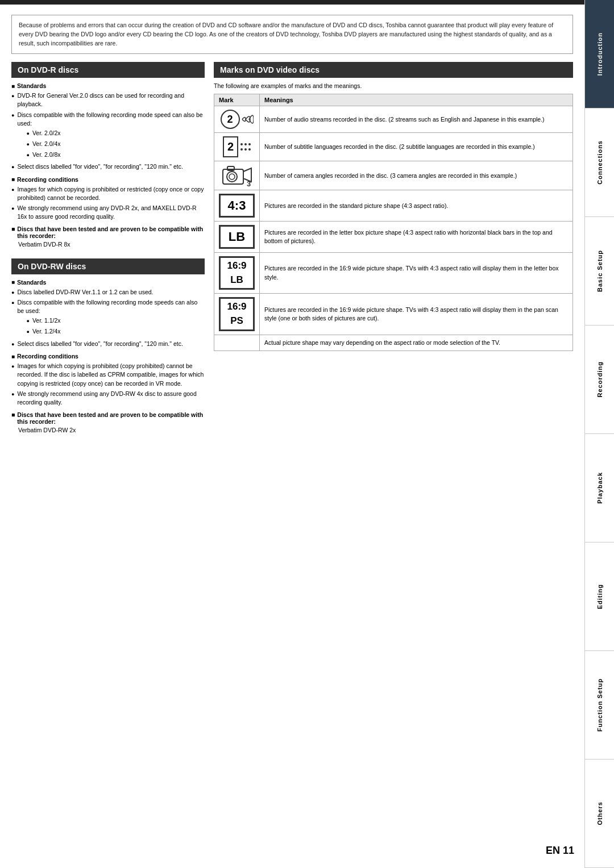 The height and width of the screenshot is (868, 614). What do you see at coordinates (237, 147) in the screenshot?
I see `mark-subtitle-cell: 2` at bounding box center [237, 147].